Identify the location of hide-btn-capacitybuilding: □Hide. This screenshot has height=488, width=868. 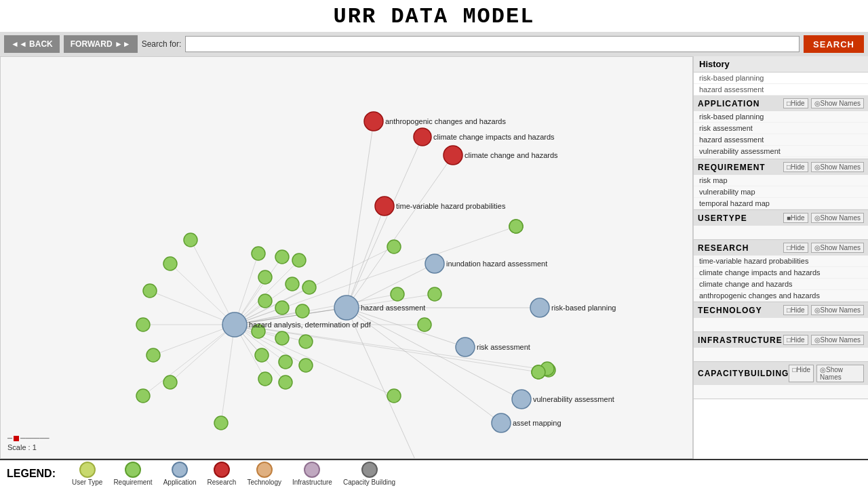
(802, 373).